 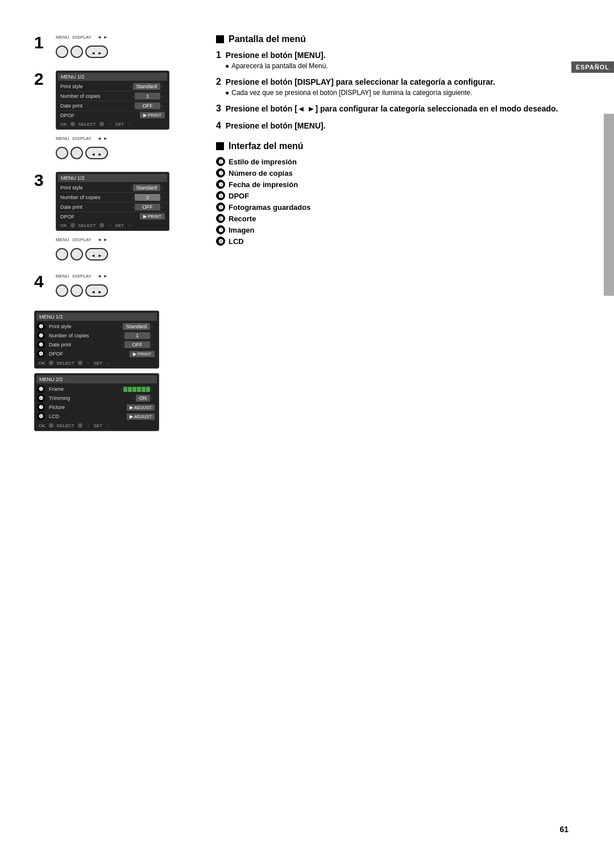 What do you see at coordinates (242, 230) in the screenshot?
I see `iface-label-7: Imagen` at bounding box center [242, 230].